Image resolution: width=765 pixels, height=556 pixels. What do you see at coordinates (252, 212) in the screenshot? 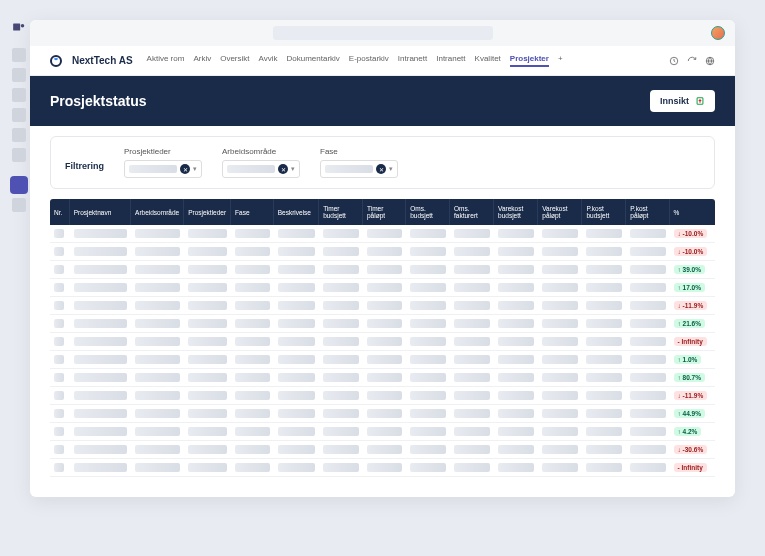
I see `table-header: Fase` at bounding box center [252, 212].